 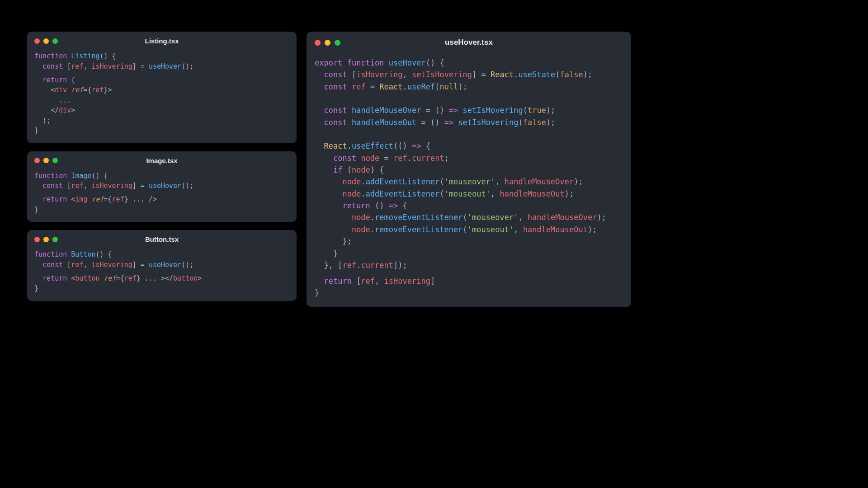 What do you see at coordinates (162, 266) in the screenshot?
I see `window-button: Button.tsx function Button() { const [re…` at bounding box center [162, 266].